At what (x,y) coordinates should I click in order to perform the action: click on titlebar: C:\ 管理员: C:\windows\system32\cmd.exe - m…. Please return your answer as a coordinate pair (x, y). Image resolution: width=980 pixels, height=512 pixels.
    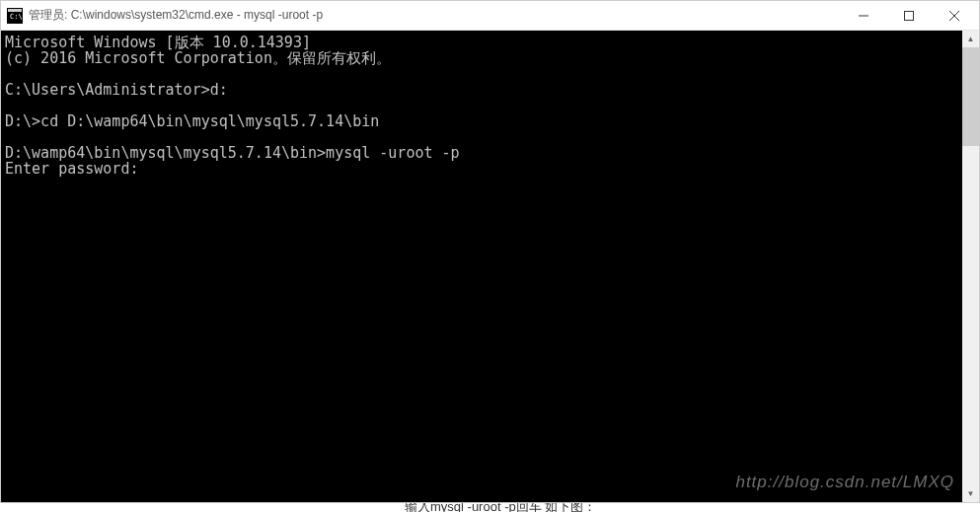
    Looking at the image, I should click on (490, 16).